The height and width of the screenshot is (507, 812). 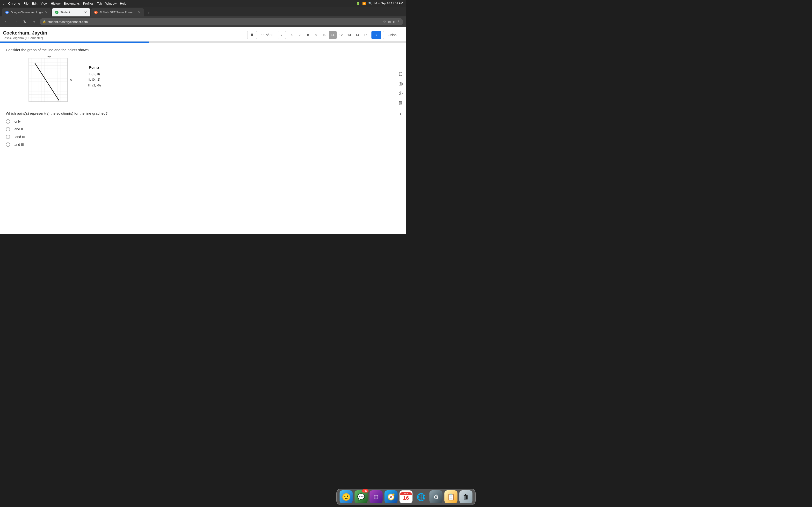 I want to click on page-num-14: 14, so click(x=358, y=35).